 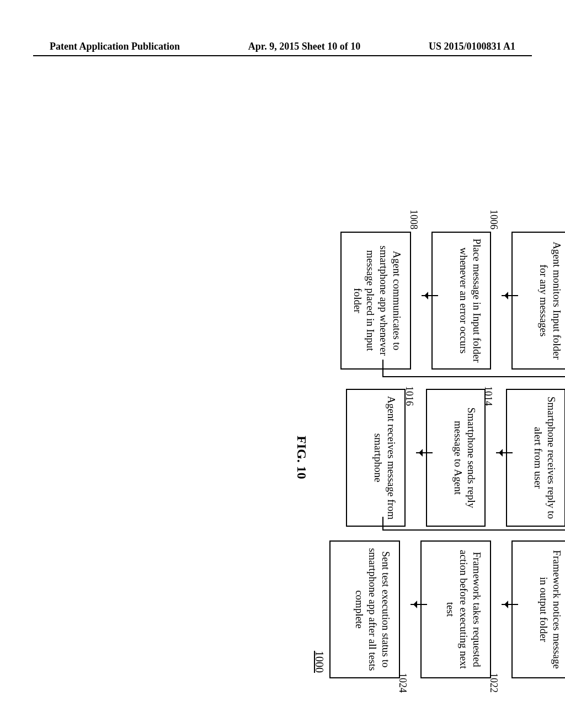 I want to click on header-right: US 2015/0100831 A1, so click(x=472, y=46).